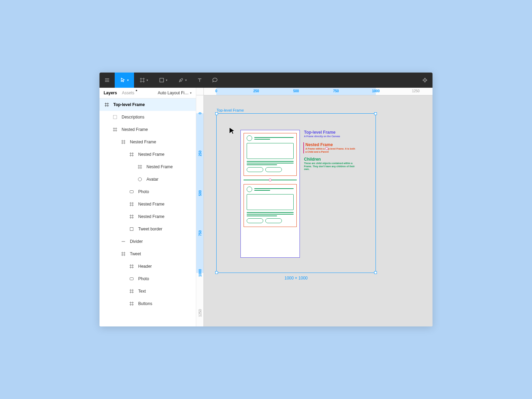  Describe the element at coordinates (163, 80) in the screenshot. I see `shape-tool: ▾` at that location.